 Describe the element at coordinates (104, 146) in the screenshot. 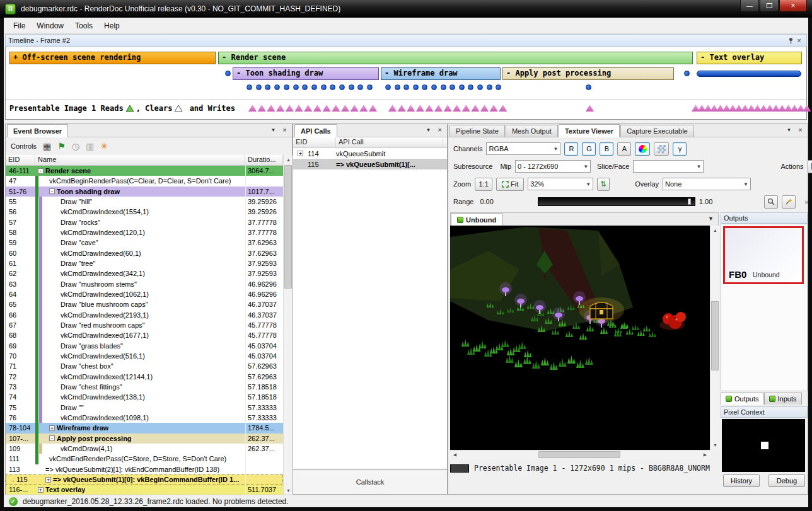

I see `star-icon: ✳` at that location.